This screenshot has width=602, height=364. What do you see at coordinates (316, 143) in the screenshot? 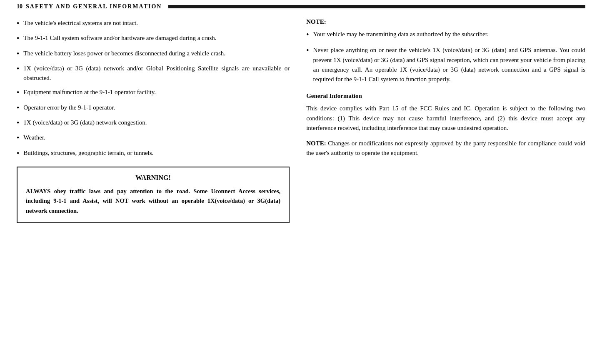
I see `note-inline-label: NOTE:` at bounding box center [316, 143].